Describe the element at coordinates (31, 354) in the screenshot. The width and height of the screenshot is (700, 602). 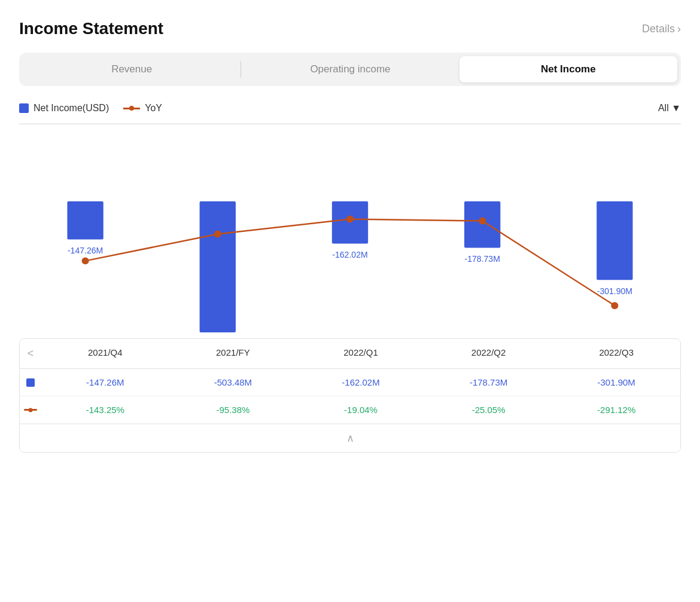
I see `nav-prev-button: <` at that location.